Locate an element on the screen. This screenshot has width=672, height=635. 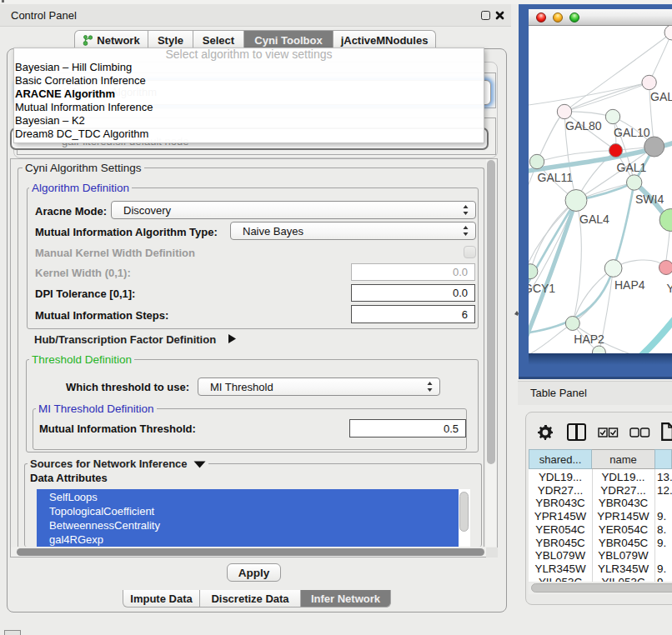
svg-text: GAL80 is located at coordinates (584, 126).